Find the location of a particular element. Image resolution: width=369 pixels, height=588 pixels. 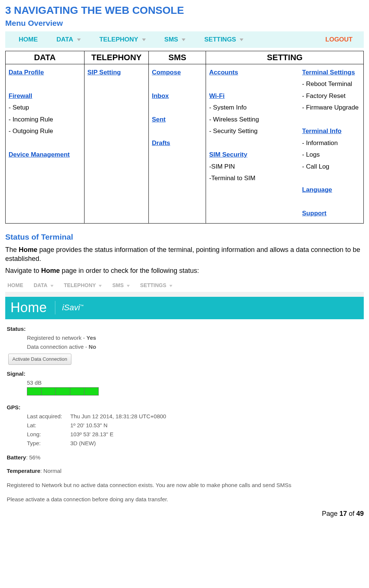

nav-settings-label: SETTINGS is located at coordinates (220, 40).